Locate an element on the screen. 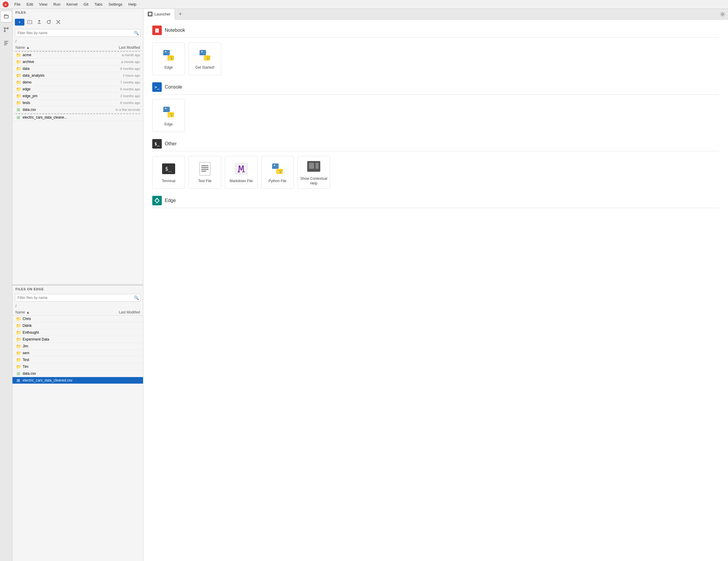  section-header-other: $_ Other is located at coordinates (436, 145).